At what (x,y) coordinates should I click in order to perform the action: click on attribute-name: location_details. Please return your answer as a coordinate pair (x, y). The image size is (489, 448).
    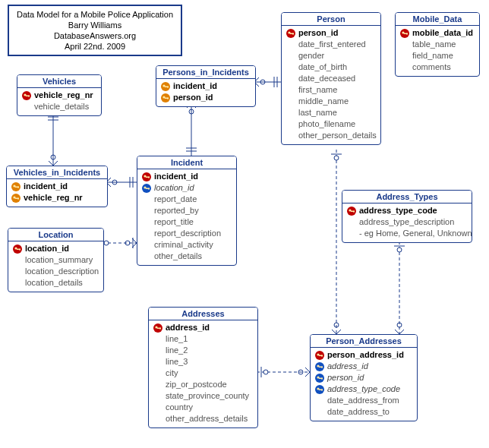
    Looking at the image, I should click on (54, 282).